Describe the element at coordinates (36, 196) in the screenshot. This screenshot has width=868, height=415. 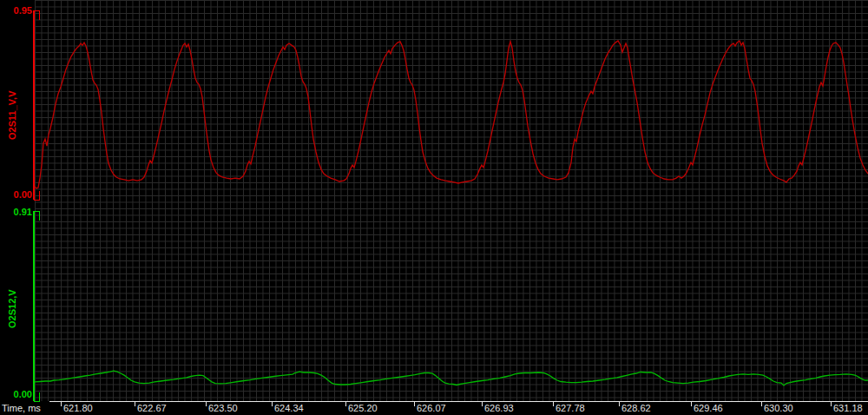
I see `channel1-axis-bottom-bracket` at that location.